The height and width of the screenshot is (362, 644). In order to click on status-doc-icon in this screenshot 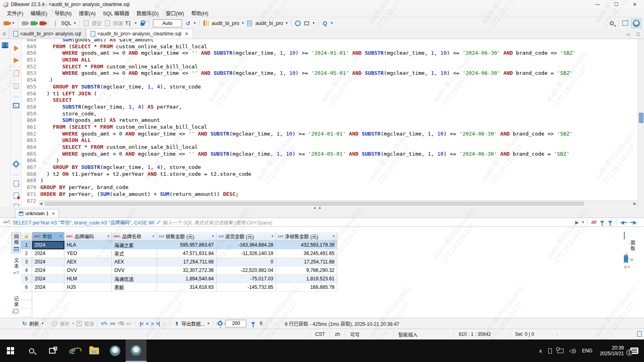, I will do `click(639, 334)`.